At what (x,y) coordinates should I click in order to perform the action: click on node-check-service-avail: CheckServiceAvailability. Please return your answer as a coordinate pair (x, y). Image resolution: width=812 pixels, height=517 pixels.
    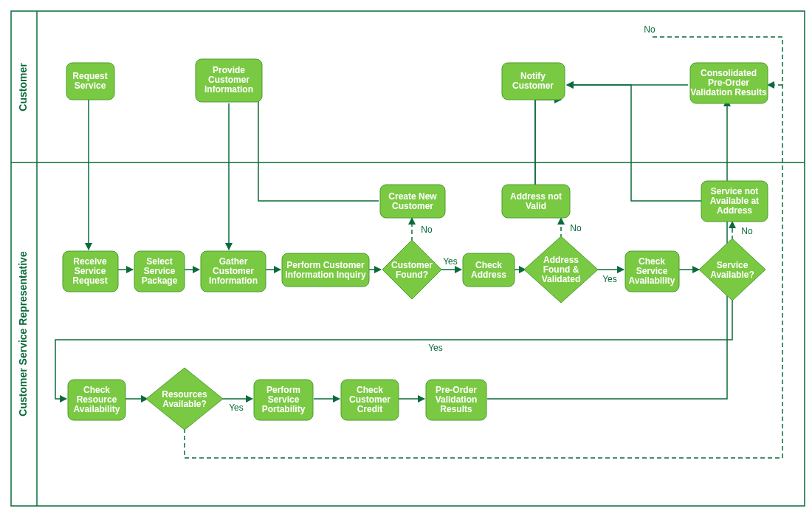
    Looking at the image, I should click on (653, 272).